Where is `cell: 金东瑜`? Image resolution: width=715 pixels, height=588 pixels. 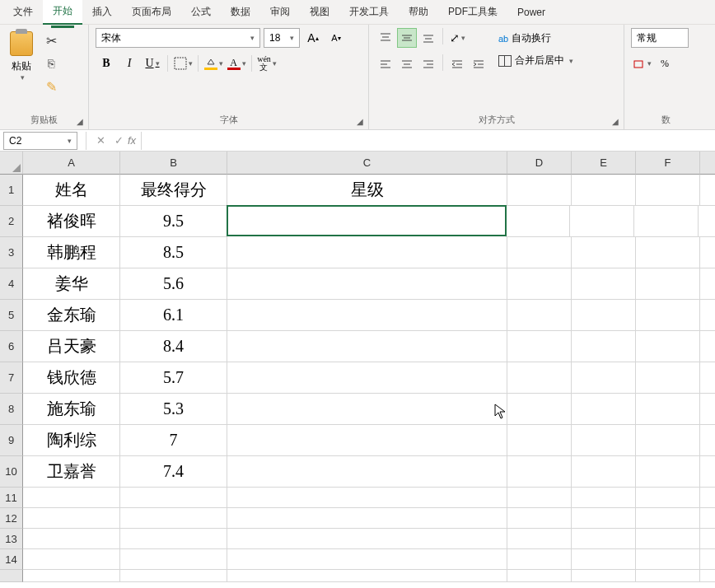 cell: 金东瑜 is located at coordinates (72, 315).